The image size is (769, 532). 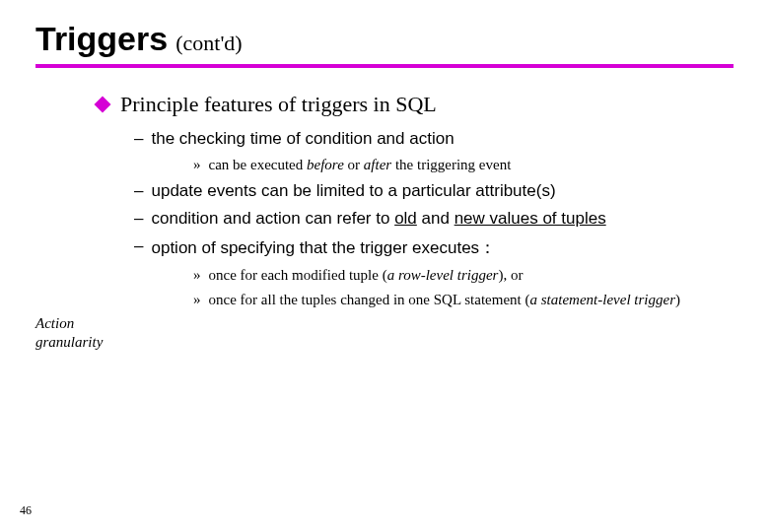 What do you see at coordinates (258, 165) in the screenshot?
I see `text-fragment: can be executed` at bounding box center [258, 165].